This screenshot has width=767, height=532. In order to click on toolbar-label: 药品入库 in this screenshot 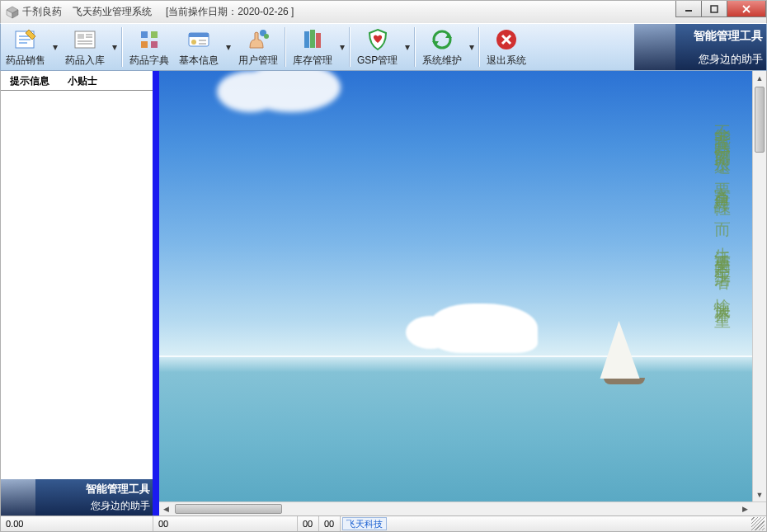, I will do `click(85, 61)`.